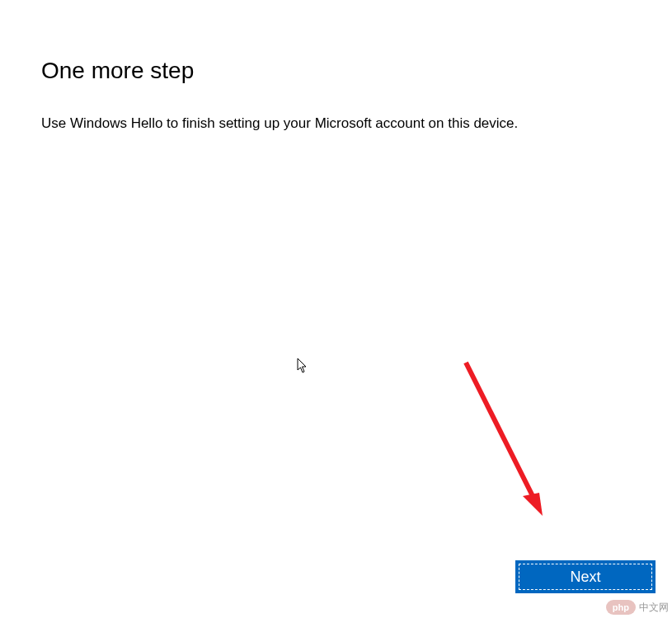 The width and height of the screenshot is (672, 618). I want to click on dialog-title: One more step, so click(336, 71).